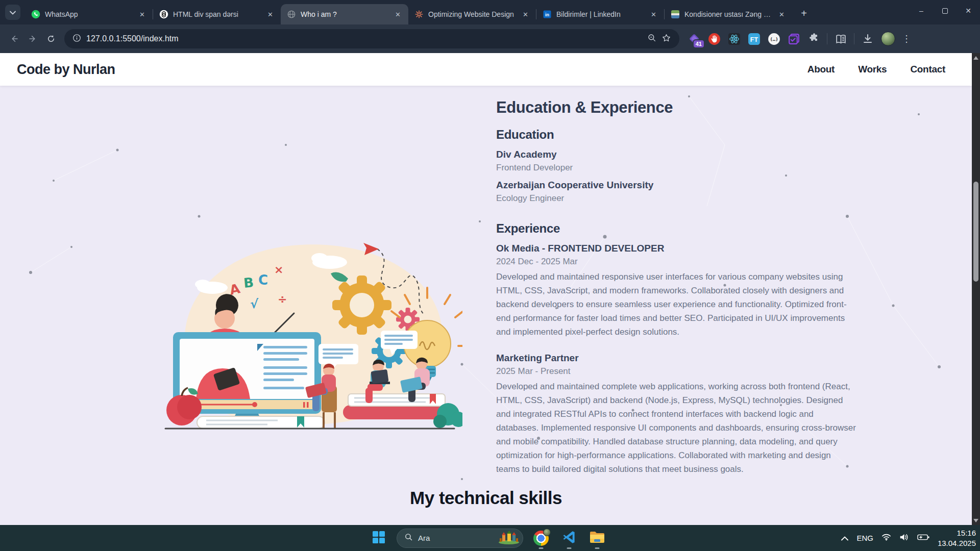  What do you see at coordinates (906, 39) in the screenshot?
I see `browser-menu-icon: ⋮` at bounding box center [906, 39].